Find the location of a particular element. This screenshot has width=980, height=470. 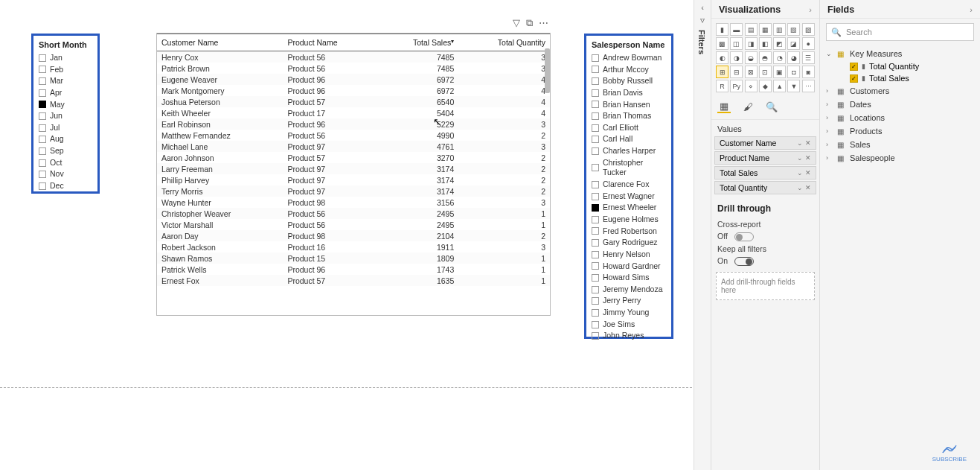

value-field-pill: Product Name⌄✕ is located at coordinates (765, 158).